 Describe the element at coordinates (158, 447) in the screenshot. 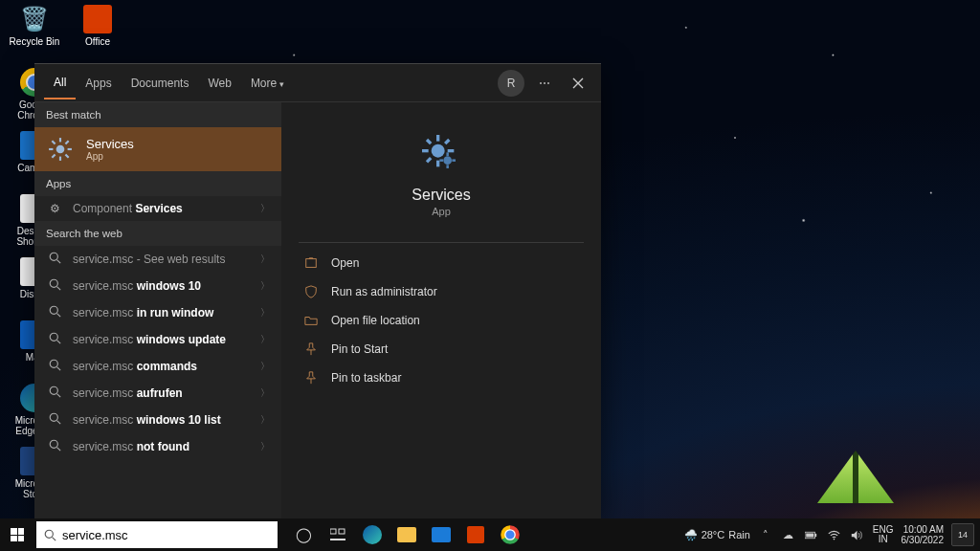

I see `web-result-item: service.msc not found〉` at that location.